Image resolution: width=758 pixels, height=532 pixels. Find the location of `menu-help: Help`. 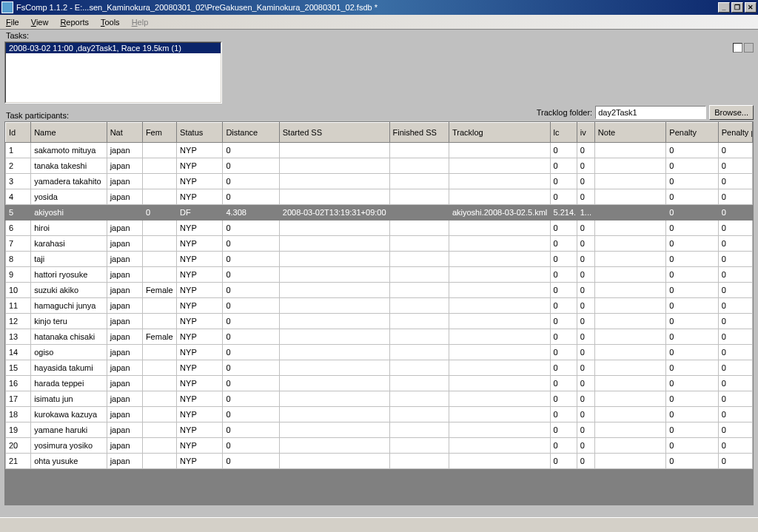

menu-help: Help is located at coordinates (141, 22).